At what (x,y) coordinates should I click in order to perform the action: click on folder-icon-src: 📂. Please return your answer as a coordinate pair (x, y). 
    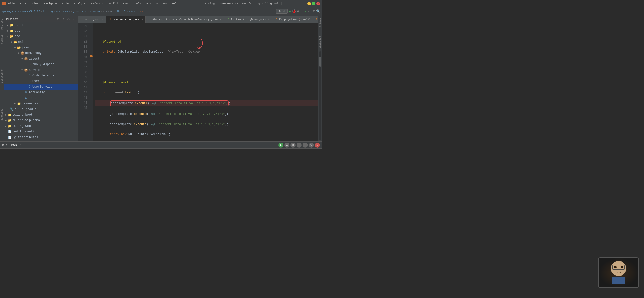
    Looking at the image, I should click on (12, 36).